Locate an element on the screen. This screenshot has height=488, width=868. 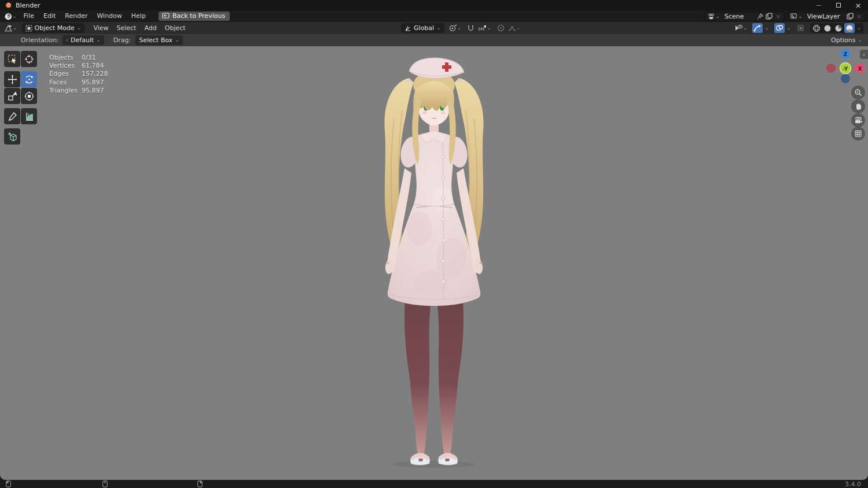
options-dropdown: Options ⌄ is located at coordinates (847, 40).